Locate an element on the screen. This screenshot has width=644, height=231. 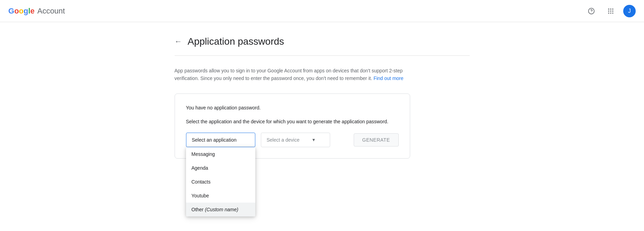
logo-o1: o is located at coordinates (17, 11).